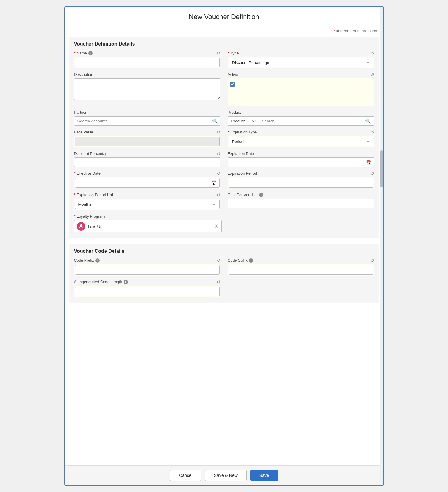 The image size is (448, 492). Describe the element at coordinates (224, 44) in the screenshot. I see `section1-title: Voucher Definition Details` at that location.